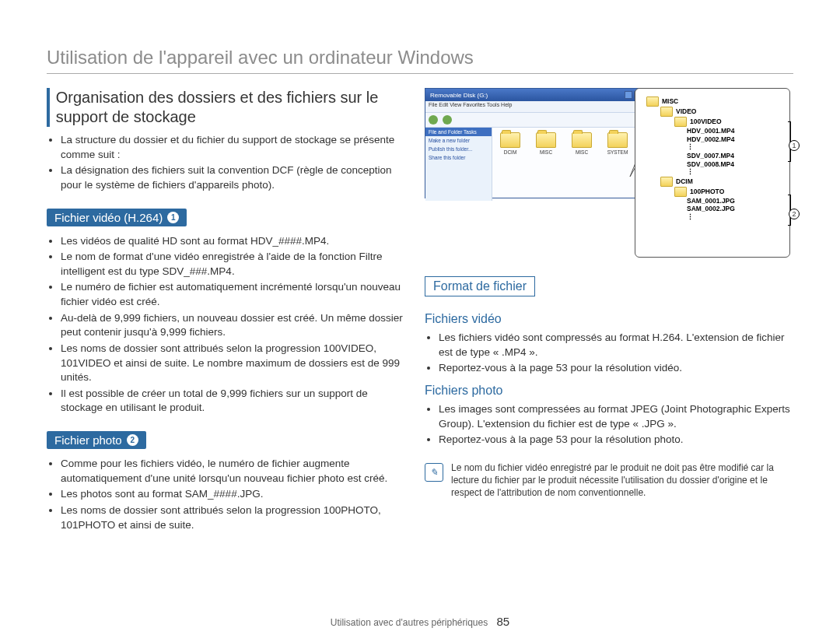 The image size is (840, 642). What do you see at coordinates (226, 495) in the screenshot?
I see `photo-bullet-list: Comme pour les fichiers vidéo, le numéro…` at bounding box center [226, 495].